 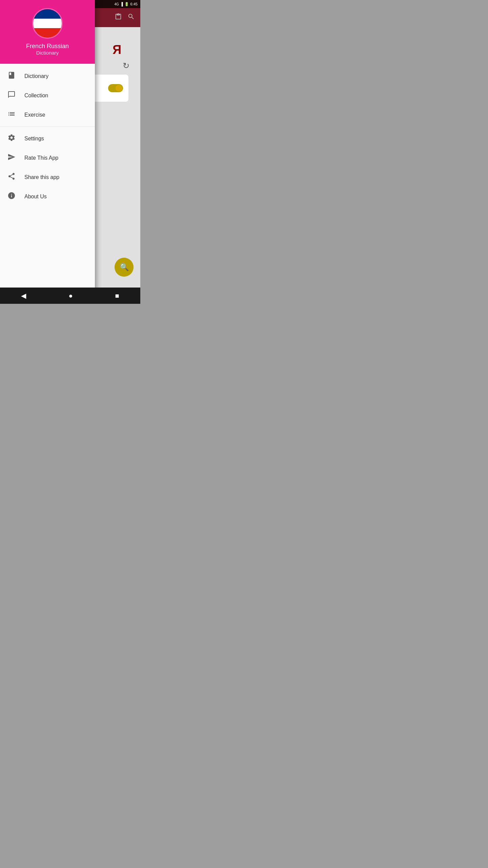 What do you see at coordinates (126, 66) in the screenshot?
I see `refresh-icon: ↻` at bounding box center [126, 66].